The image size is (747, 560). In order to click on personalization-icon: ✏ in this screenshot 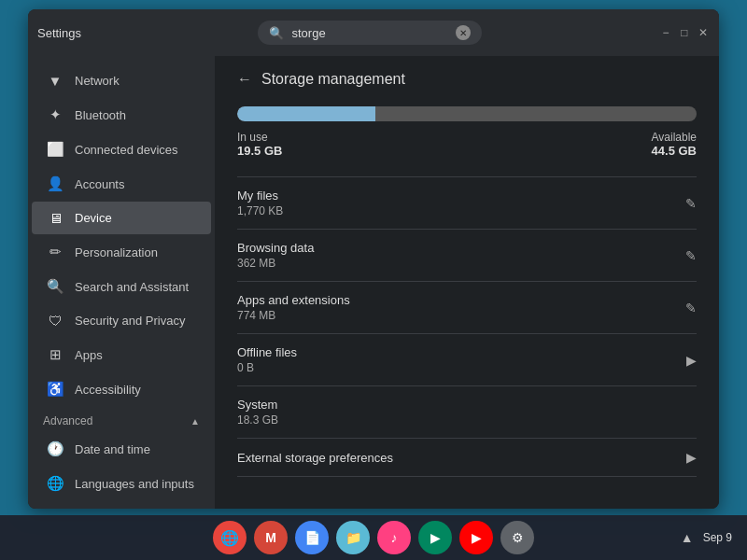, I will do `click(55, 252)`.